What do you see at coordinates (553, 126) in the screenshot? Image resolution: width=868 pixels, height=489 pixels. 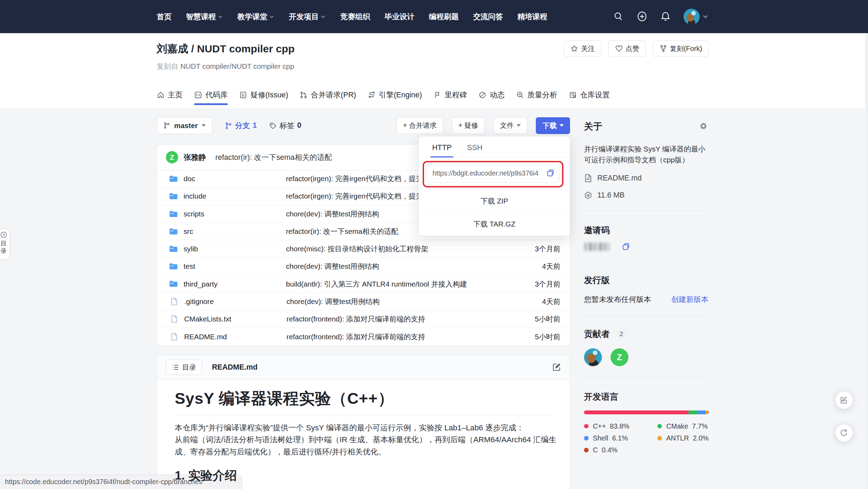 I see `download-button: 下载` at bounding box center [553, 126].